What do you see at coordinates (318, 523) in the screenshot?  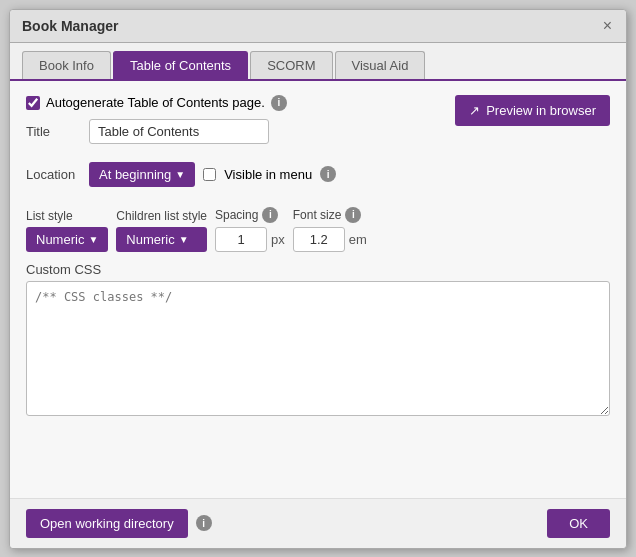 I see `dialog-footer: Open working directory i OK` at bounding box center [318, 523].